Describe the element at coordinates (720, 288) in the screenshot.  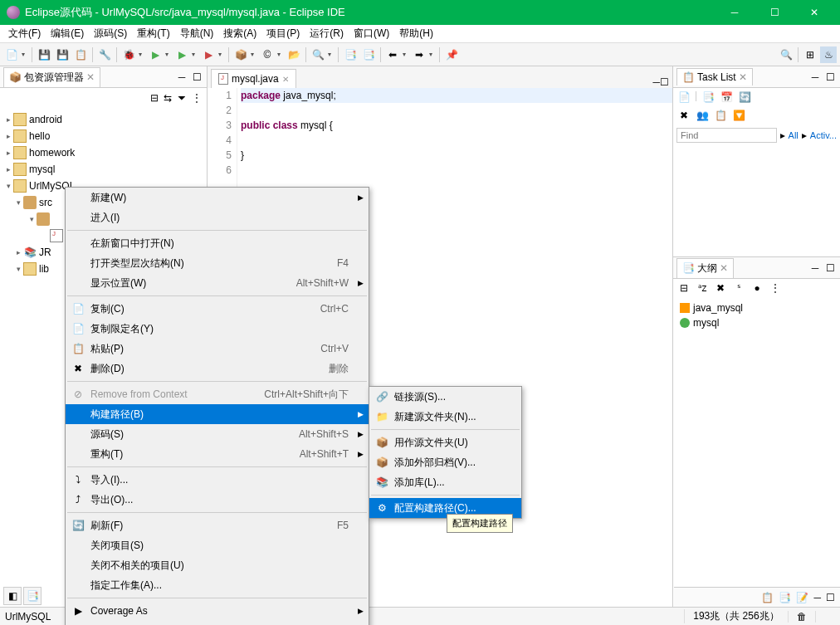
I see `outline-t3: ✖` at that location.